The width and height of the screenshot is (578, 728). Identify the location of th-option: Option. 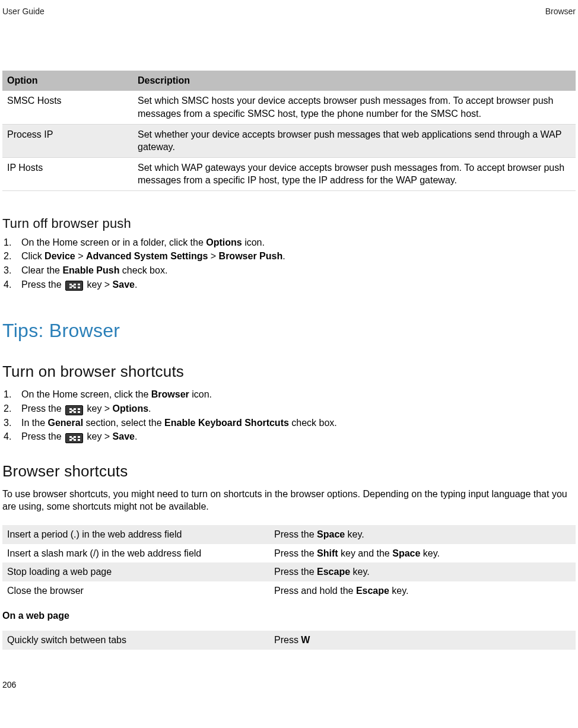
(68, 81).